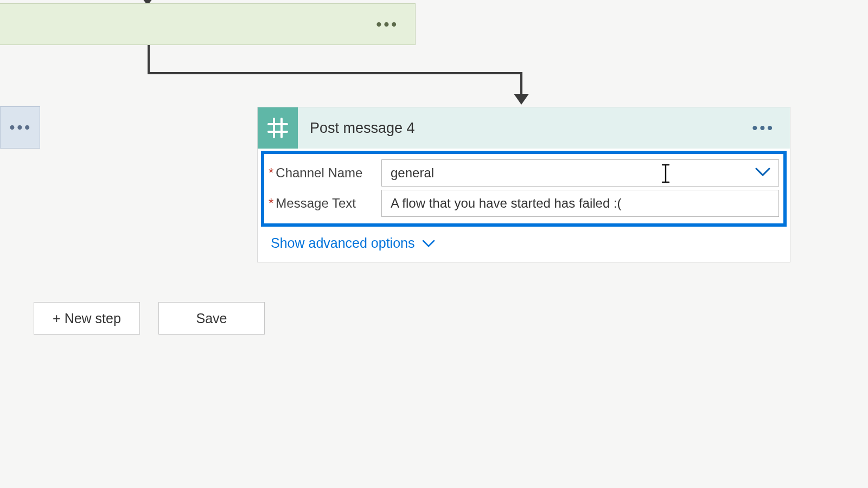 The image size is (868, 488). I want to click on side-branch-card: •••, so click(20, 127).